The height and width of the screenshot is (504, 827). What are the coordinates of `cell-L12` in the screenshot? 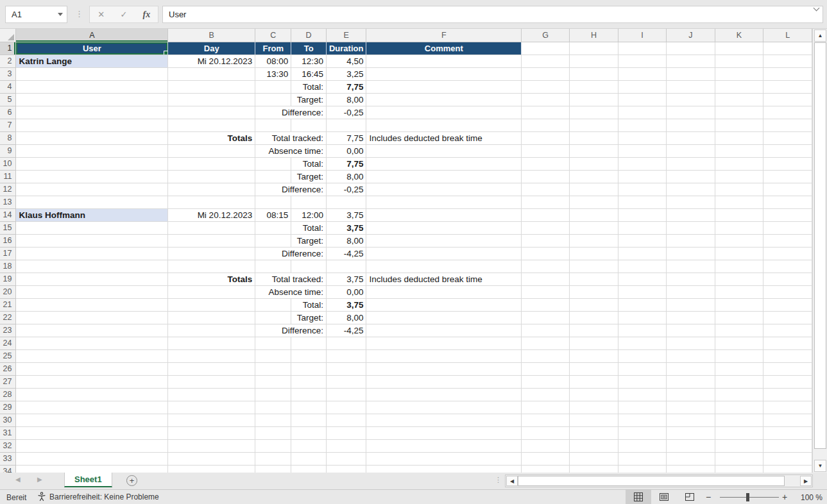 It's located at (788, 189).